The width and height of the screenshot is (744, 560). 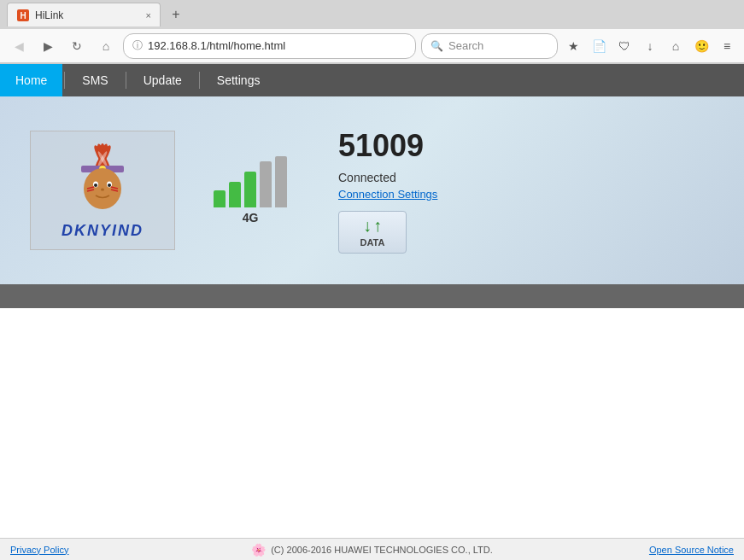 I want to click on download-icon: ↓, so click(x=650, y=46).